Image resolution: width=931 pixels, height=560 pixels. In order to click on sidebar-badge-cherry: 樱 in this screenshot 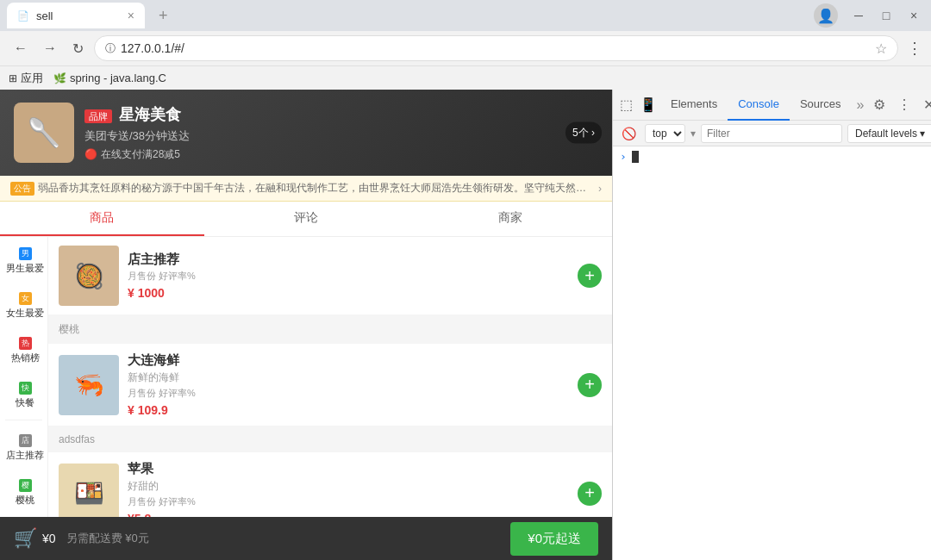, I will do `click(26, 486)`.